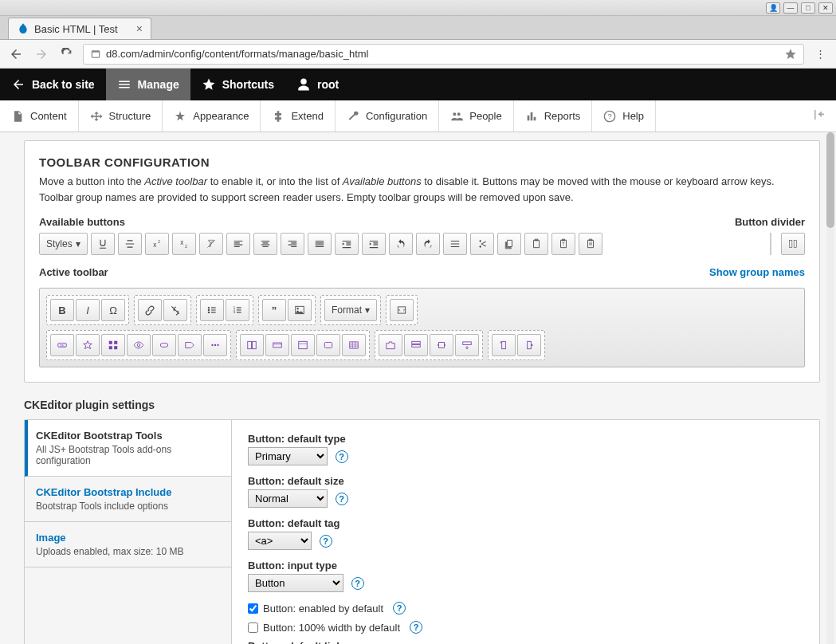 Image resolution: width=836 pixels, height=644 pixels. I want to click on blockquote-button: ”, so click(274, 310).